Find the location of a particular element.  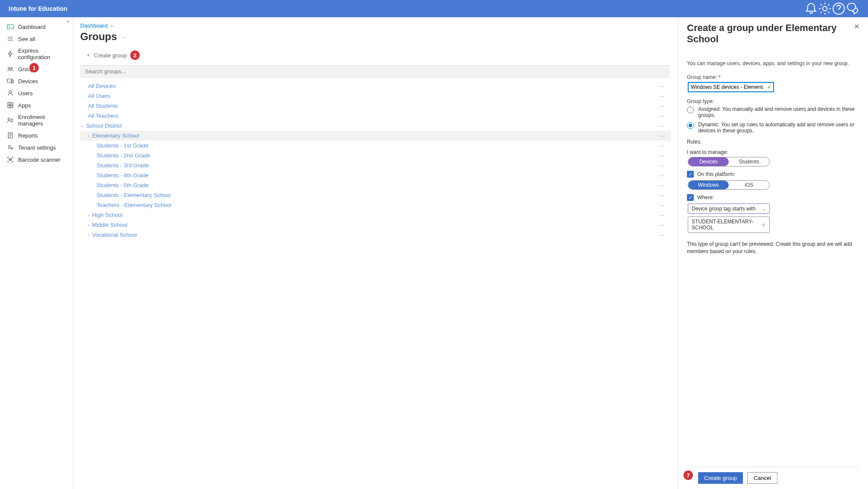

platform-label: On this platform: is located at coordinates (716, 174).